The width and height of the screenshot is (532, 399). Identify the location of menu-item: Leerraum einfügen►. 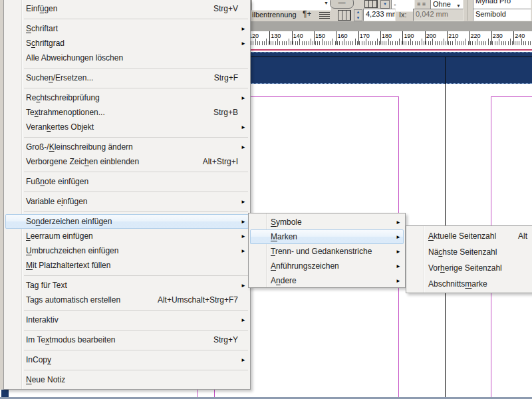
(127, 236).